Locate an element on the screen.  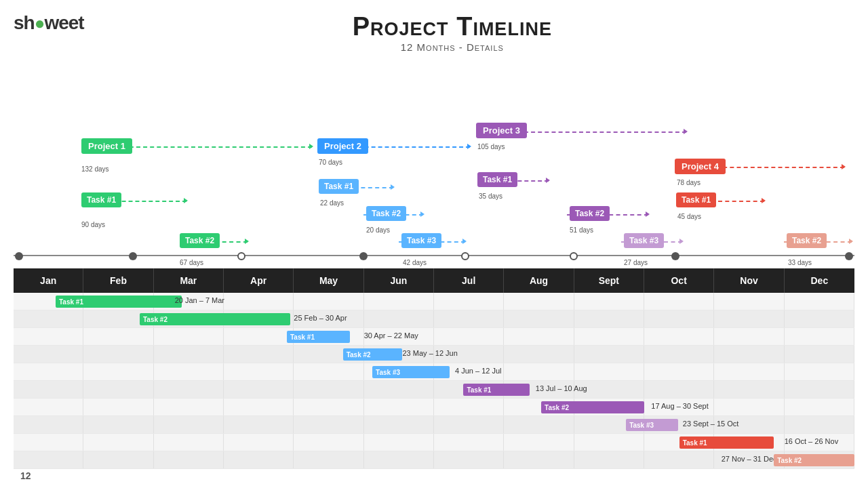
project-2-box: Project 2 is located at coordinates (343, 146).